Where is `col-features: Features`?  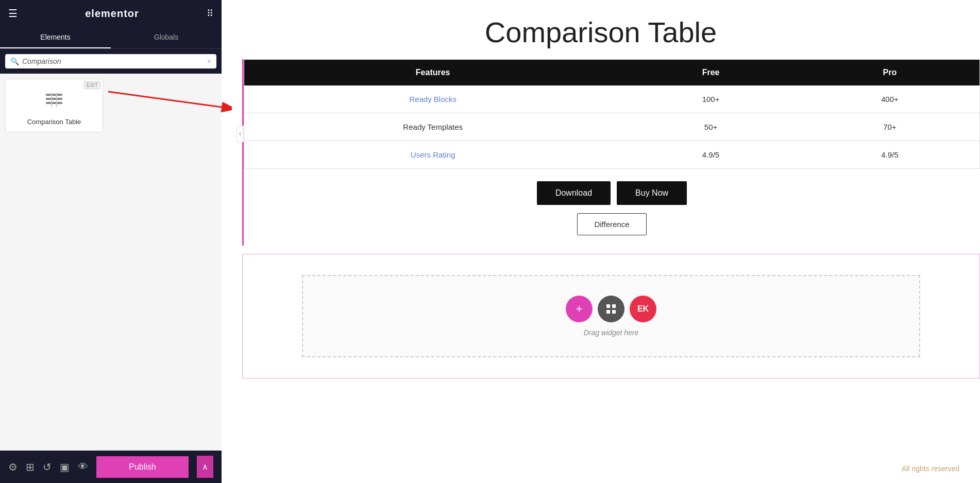
col-features: Features is located at coordinates (433, 73).